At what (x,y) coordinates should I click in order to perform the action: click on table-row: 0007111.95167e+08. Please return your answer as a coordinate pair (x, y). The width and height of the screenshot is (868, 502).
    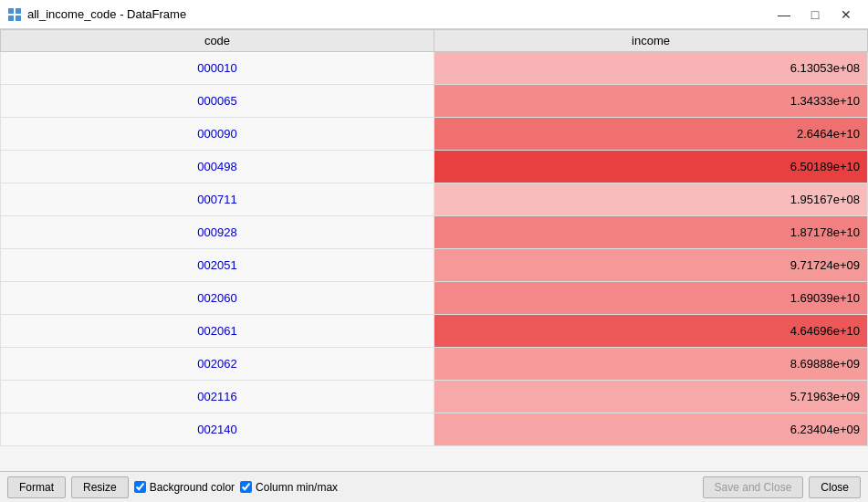
    Looking at the image, I should click on (434, 200).